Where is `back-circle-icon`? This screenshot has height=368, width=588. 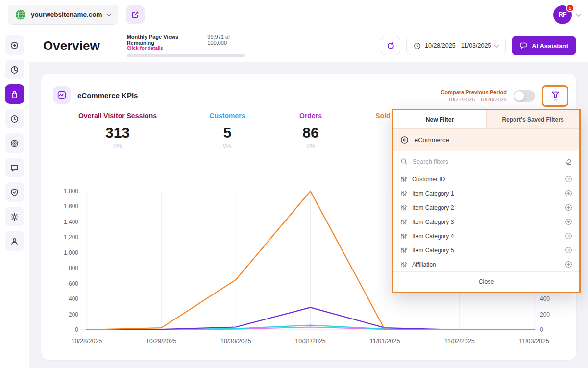
back-circle-icon is located at coordinates (405, 140).